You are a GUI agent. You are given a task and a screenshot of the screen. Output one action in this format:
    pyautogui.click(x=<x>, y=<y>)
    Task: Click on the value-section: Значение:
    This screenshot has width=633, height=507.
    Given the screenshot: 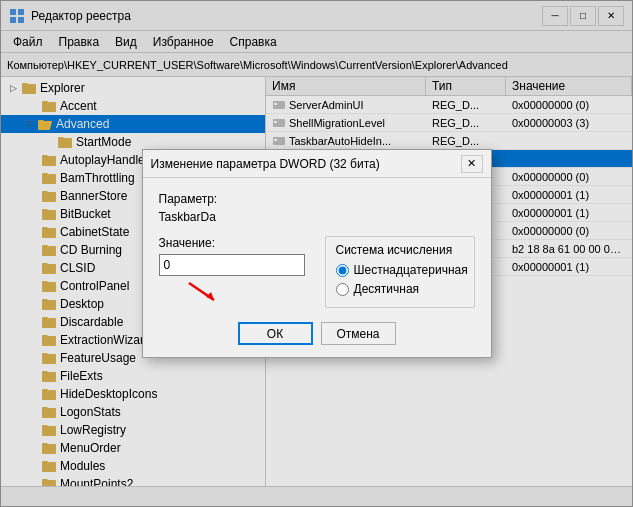 What is the action you would take?
    pyautogui.click(x=232, y=271)
    